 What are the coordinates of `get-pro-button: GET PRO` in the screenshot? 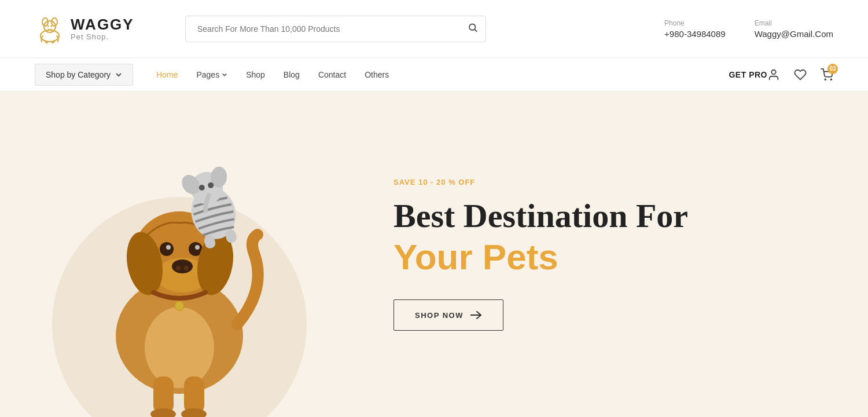 It's located at (748, 75).